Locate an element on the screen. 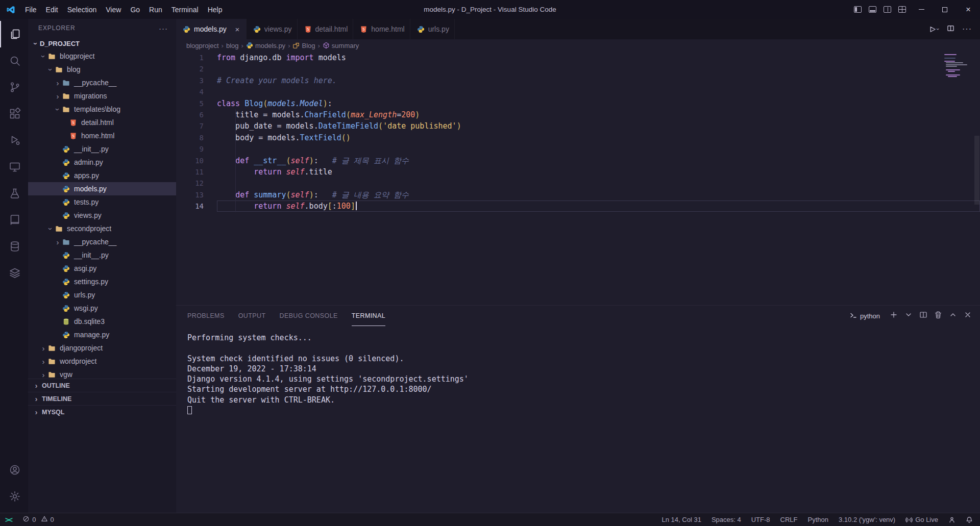 The width and height of the screenshot is (980, 526). status-spaces: Spaces: 4 is located at coordinates (726, 519).